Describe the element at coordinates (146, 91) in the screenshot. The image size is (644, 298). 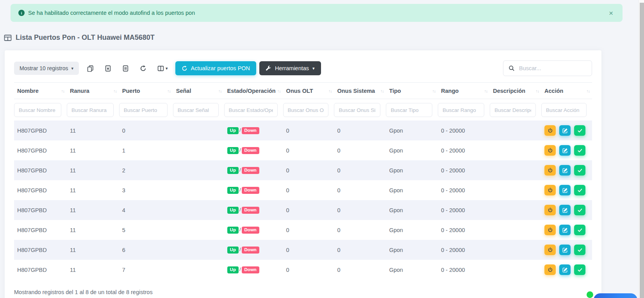
I see `column-header-puerto: Puerto↑↓` at that location.